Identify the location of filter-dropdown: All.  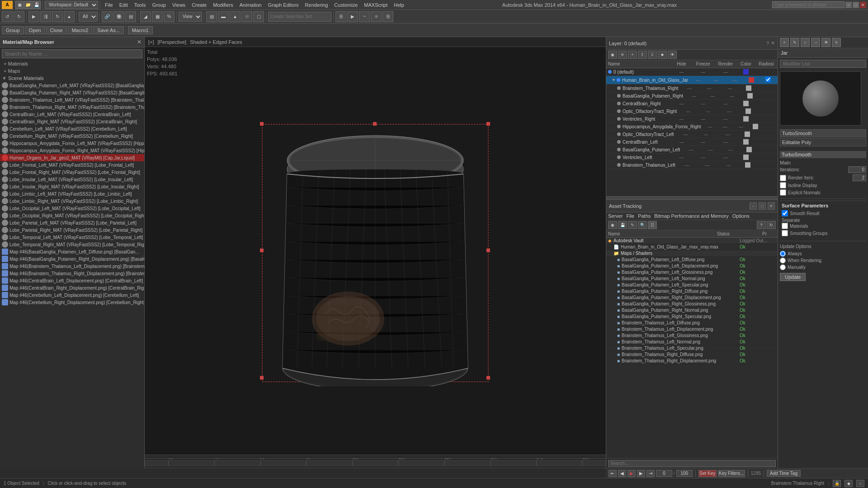
(88, 17).